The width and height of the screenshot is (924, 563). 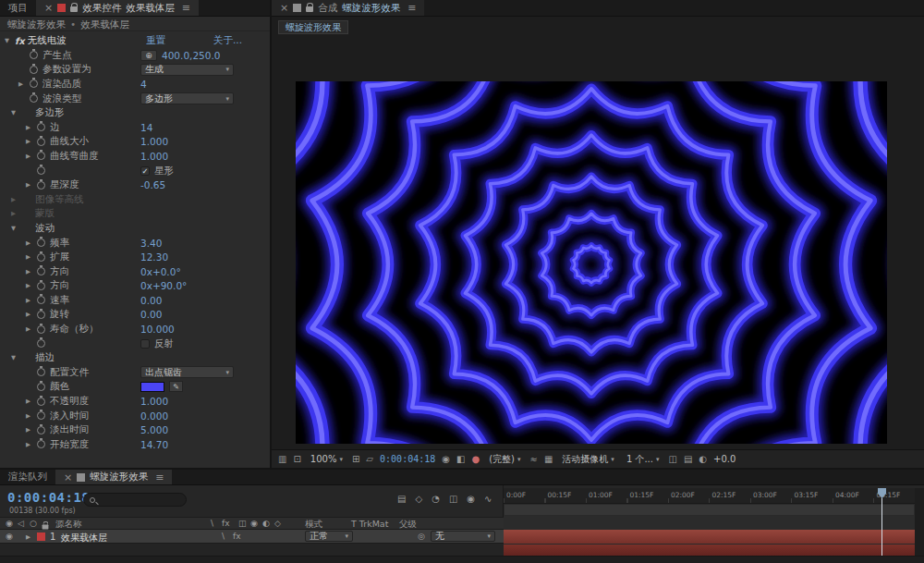 I want to click on effect-property-row: ▶开始宽度14.70, so click(x=135, y=445).